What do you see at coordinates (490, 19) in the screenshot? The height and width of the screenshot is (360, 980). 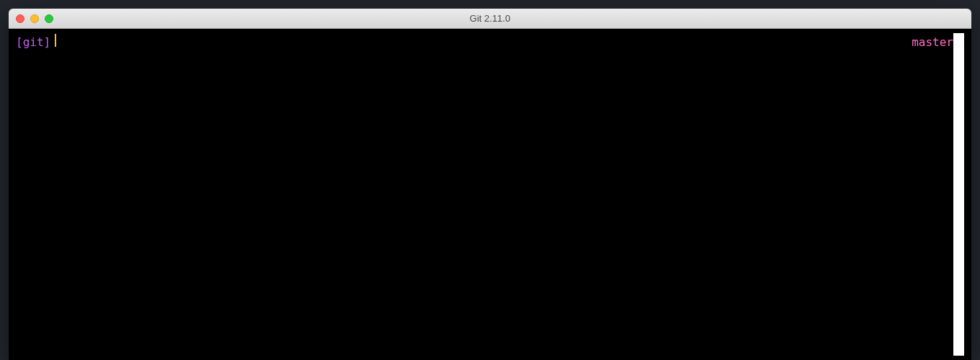 I see `window-titlebar: Git 2.11.0` at bounding box center [490, 19].